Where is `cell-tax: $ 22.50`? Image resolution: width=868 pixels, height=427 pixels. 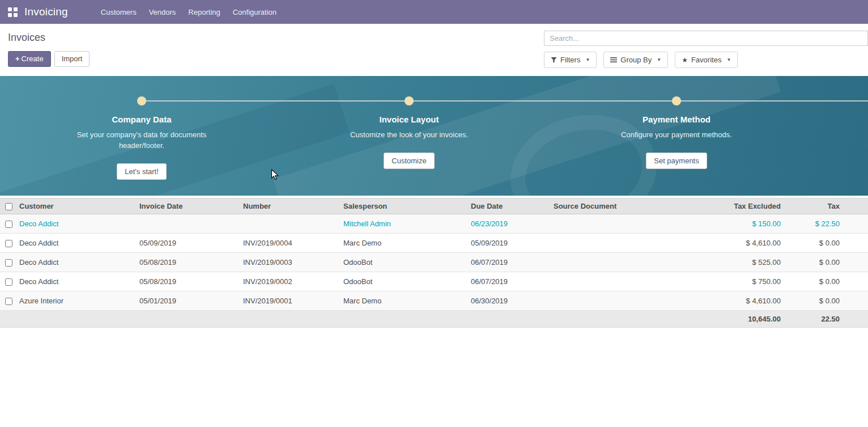 cell-tax: $ 22.50 is located at coordinates (827, 224).